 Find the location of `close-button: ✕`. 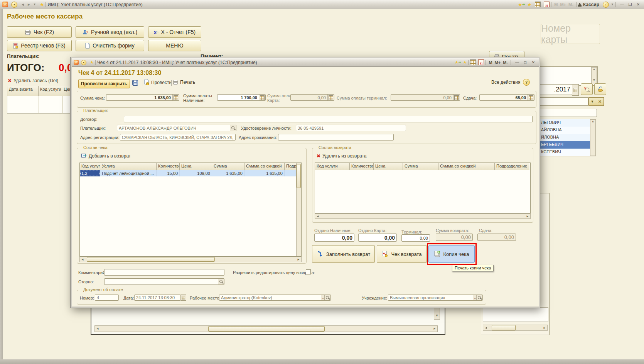

close-button: ✕ is located at coordinates (638, 5).